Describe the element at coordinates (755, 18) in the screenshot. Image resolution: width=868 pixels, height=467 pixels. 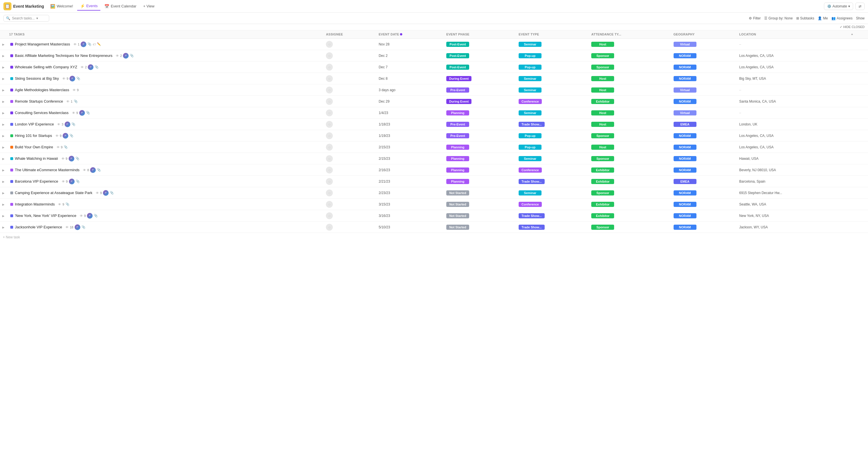
I see `filter-button: ⚙ Filter` at that location.